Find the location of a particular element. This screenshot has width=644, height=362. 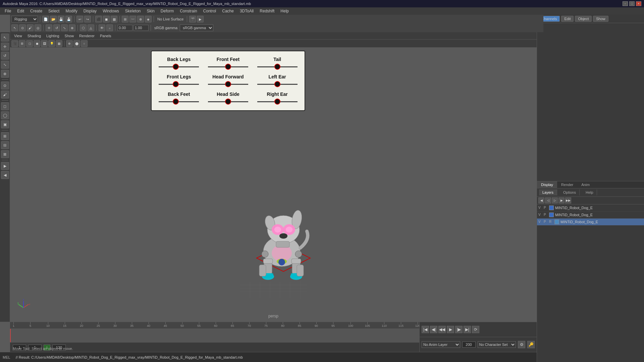

snap-point: ⊕ is located at coordinates (141, 19).